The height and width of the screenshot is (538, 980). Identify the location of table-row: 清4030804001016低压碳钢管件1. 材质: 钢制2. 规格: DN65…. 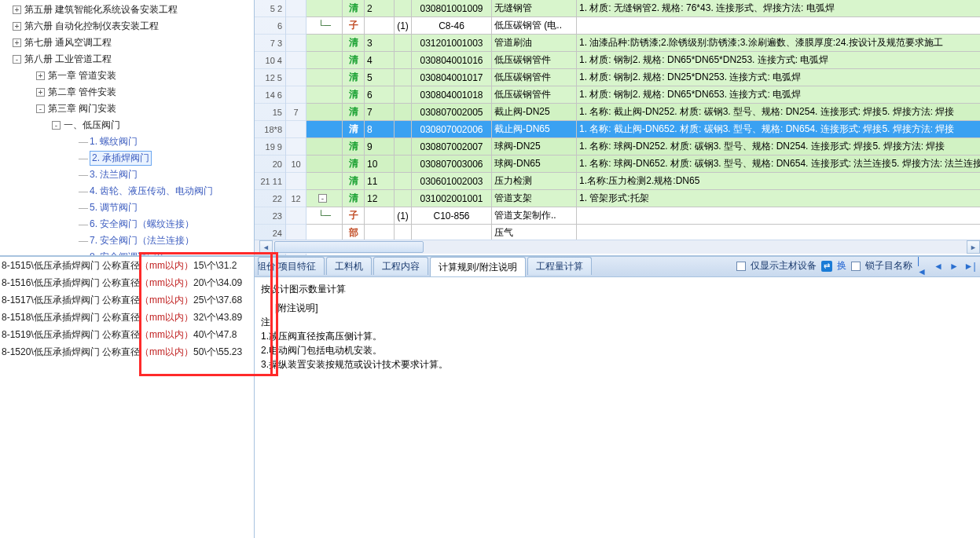
(643, 60).